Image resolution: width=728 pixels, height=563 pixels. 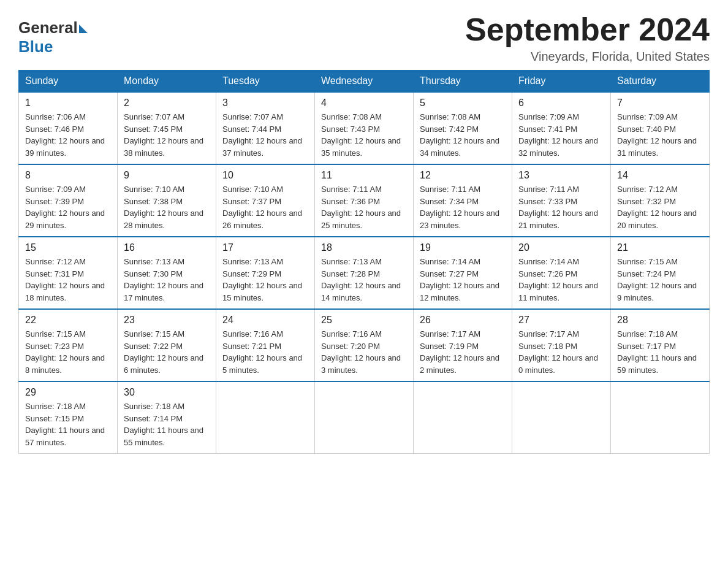 What do you see at coordinates (167, 201) in the screenshot?
I see `table-row: 9 Sunrise: 7:10 AM Sunset: 7:38 PM Dayli…` at bounding box center [167, 201].